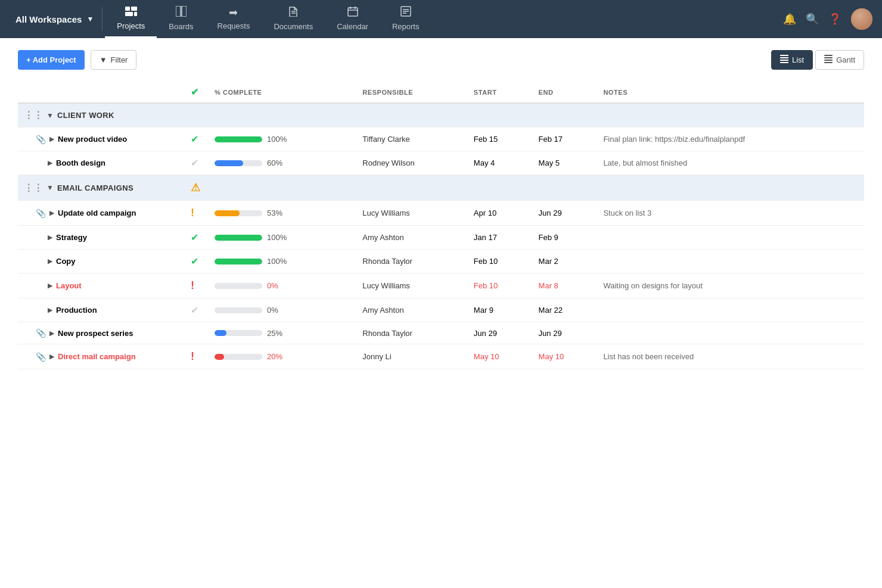 The image size is (882, 588). I want to click on avatar-image, so click(862, 19).